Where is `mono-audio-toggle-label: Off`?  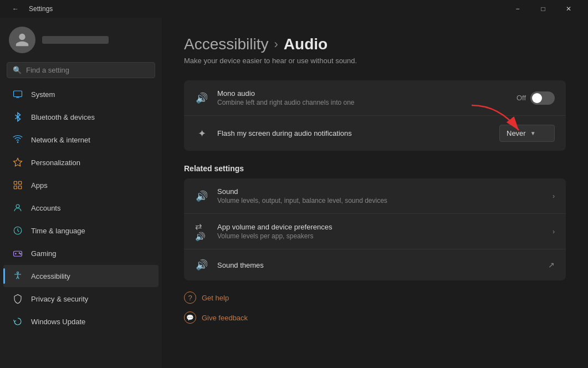
mono-audio-toggle-label: Off is located at coordinates (521, 98).